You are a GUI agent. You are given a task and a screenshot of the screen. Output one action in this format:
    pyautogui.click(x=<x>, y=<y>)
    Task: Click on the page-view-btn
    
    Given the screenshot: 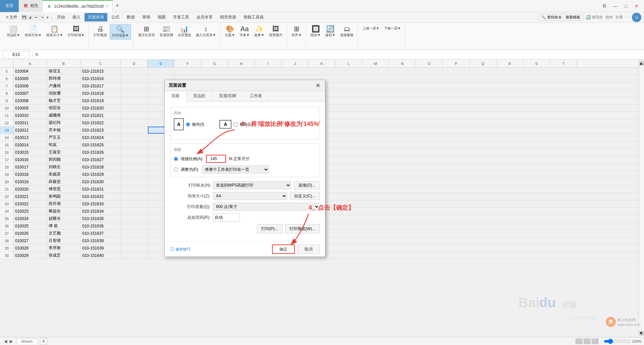 What is the action you would take?
    pyautogui.click(x=595, y=341)
    